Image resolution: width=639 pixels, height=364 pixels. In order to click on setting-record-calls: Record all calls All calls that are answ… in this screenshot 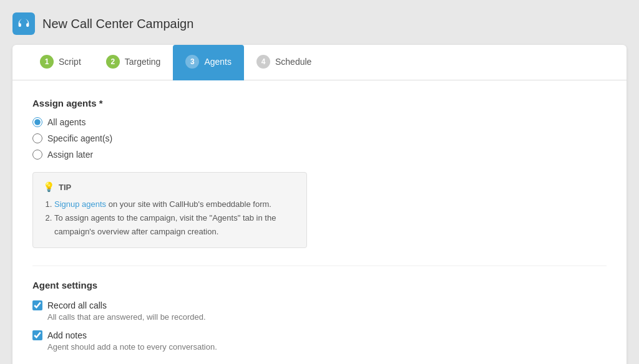, I will do `click(320, 311)`.